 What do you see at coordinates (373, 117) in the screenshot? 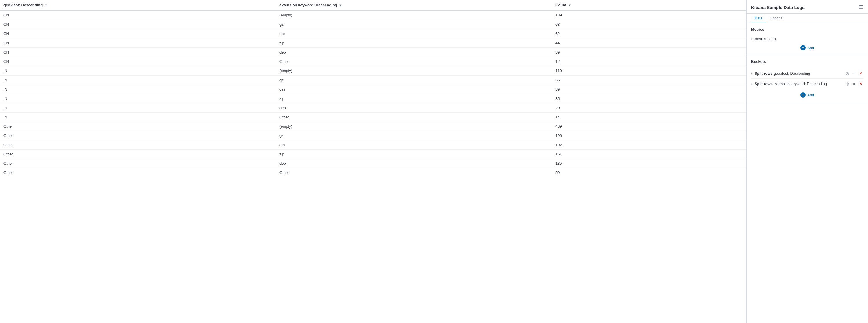
I see `table-row: INOther14` at bounding box center [373, 117].